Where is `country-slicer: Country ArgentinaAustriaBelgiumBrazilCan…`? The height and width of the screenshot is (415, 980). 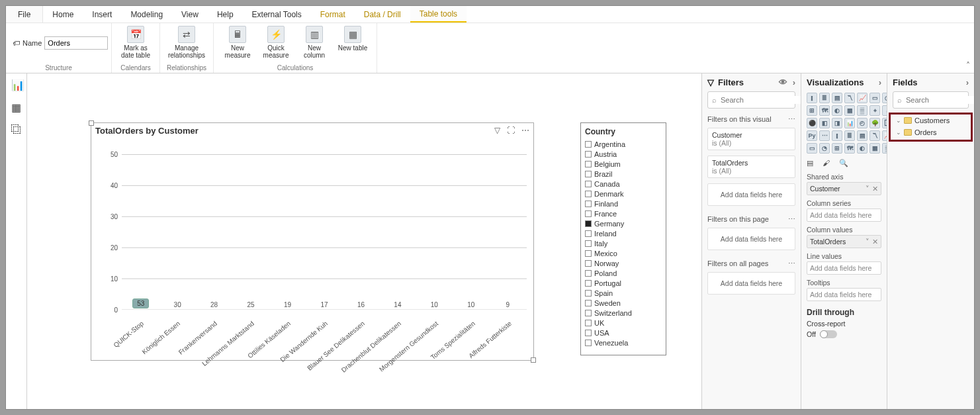
country-slicer: Country ArgentinaAustriaBelgiumBrazilCan… is located at coordinates (623, 239).